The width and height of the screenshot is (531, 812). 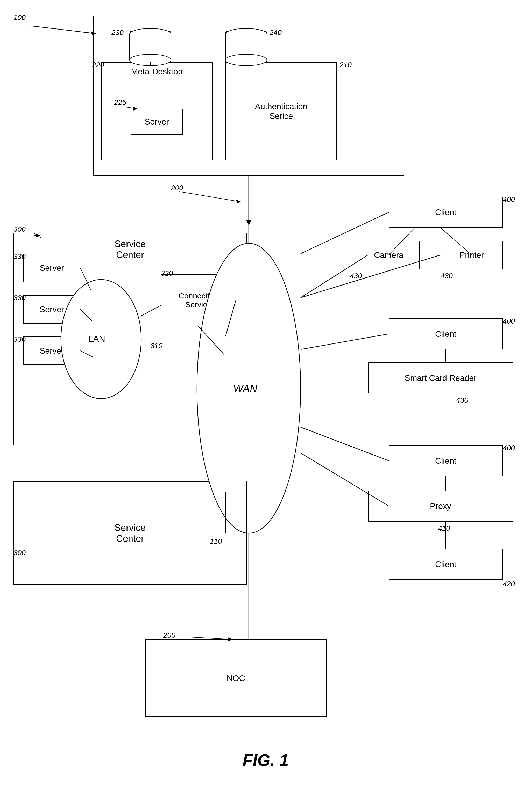 What do you see at coordinates (446, 212) in the screenshot?
I see `client-a-label: Client` at bounding box center [446, 212].